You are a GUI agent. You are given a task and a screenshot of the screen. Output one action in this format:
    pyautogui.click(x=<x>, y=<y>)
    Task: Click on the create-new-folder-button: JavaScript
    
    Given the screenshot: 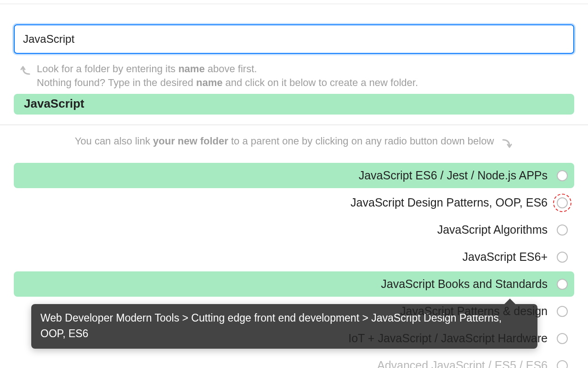 What is the action you would take?
    pyautogui.click(x=294, y=104)
    